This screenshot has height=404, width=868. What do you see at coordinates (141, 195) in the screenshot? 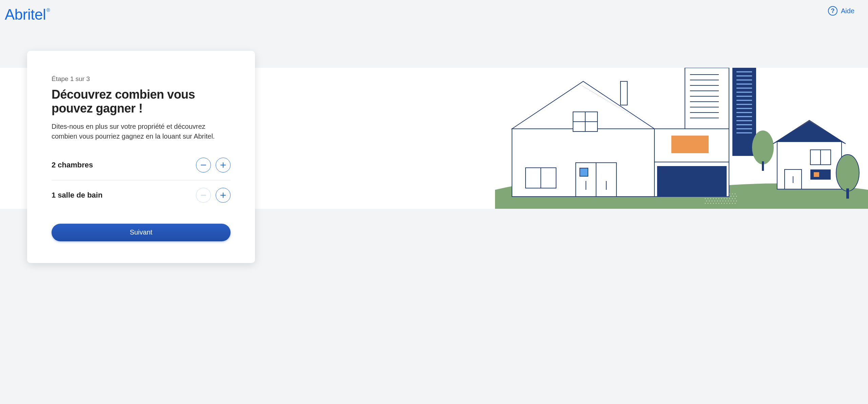
I see `bathrooms-row: 1 salle de bain` at bounding box center [141, 195].